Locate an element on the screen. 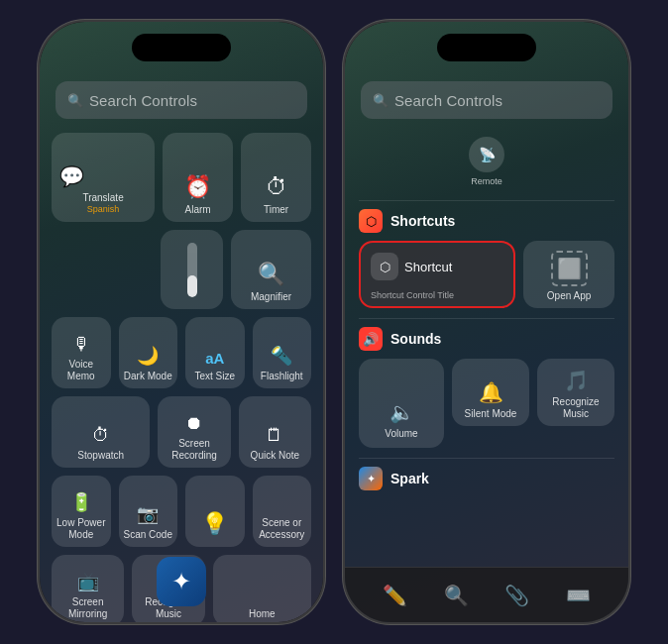 The image size is (668, 644). stopwatch-tile: ⏱ Stopwatch is located at coordinates (101, 432).